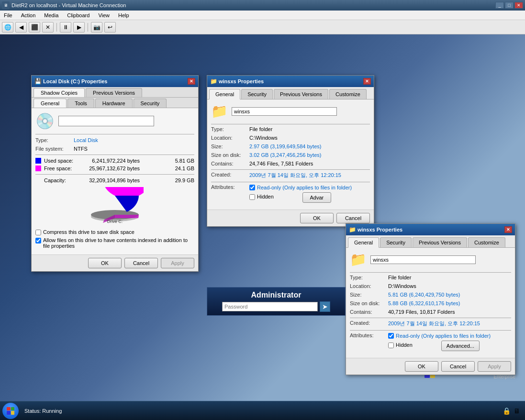 Image resolution: width=525 pixels, height=420 pixels. I want to click on winsxs2-hr2, so click(431, 318).